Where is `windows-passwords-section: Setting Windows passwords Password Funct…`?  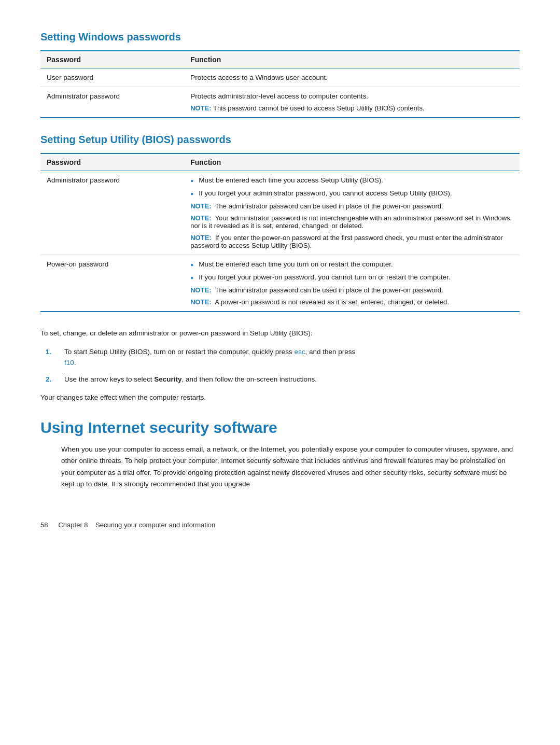
windows-passwords-section: Setting Windows passwords Password Funct… is located at coordinates (280, 75).